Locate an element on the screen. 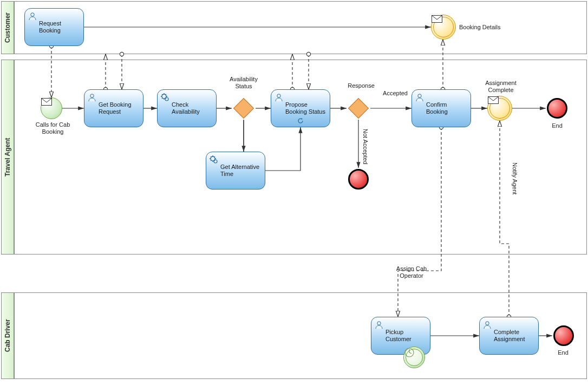  task-propose-booking-status: Propose Booking Status is located at coordinates (300, 108).